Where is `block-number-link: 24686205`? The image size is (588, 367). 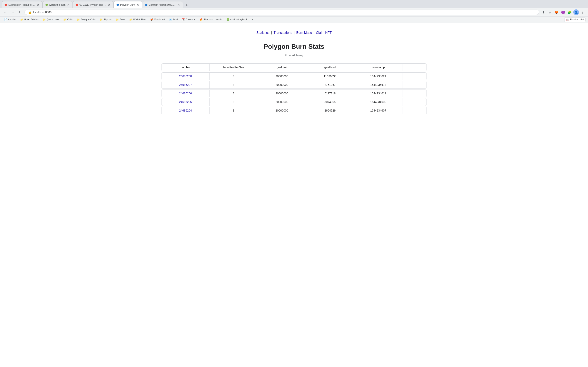 block-number-link: 24686205 is located at coordinates (185, 102).